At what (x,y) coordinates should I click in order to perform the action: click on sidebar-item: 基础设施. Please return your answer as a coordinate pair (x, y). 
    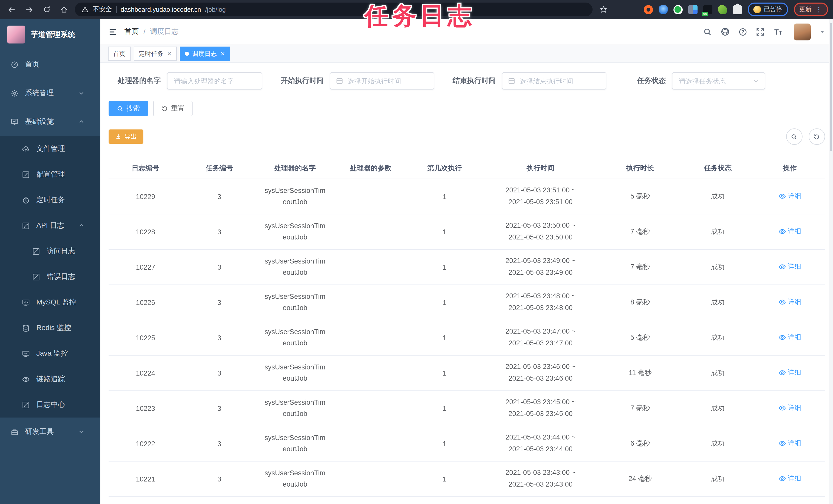
    Looking at the image, I should click on (50, 122).